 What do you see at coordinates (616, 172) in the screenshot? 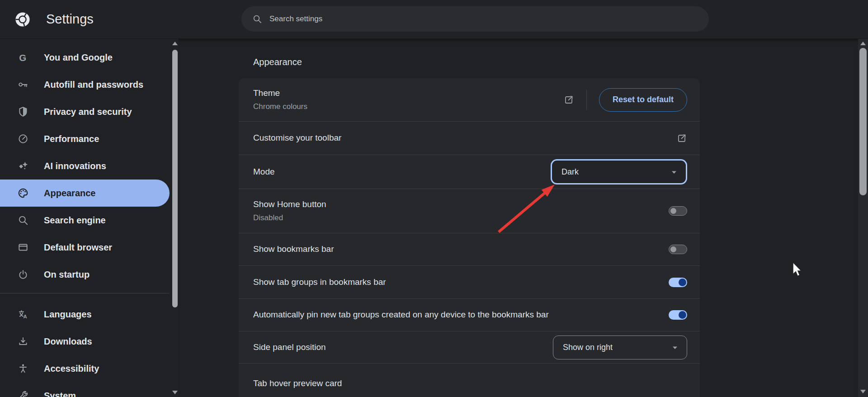
I see `dropdown-value: Dark` at bounding box center [616, 172].